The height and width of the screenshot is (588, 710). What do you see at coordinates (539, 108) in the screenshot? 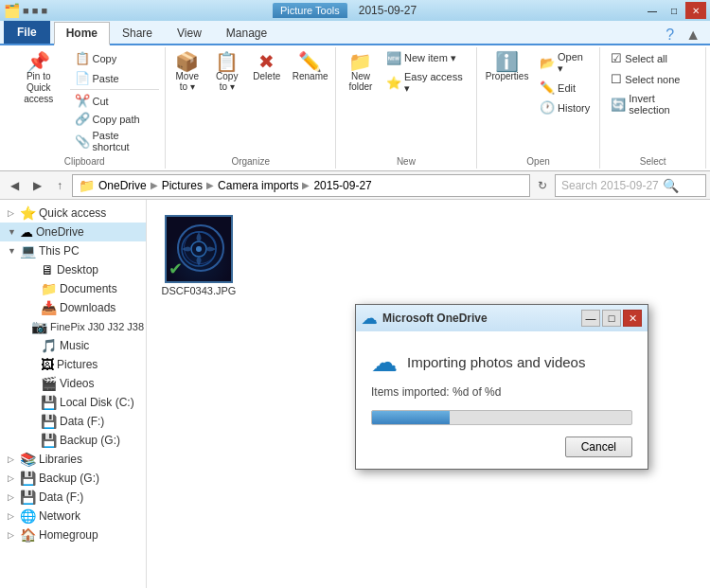
I see `open-group: ℹ️ Properties 📂 Open ▾ ✏️ Edit 🕐 History…` at bounding box center [539, 108].